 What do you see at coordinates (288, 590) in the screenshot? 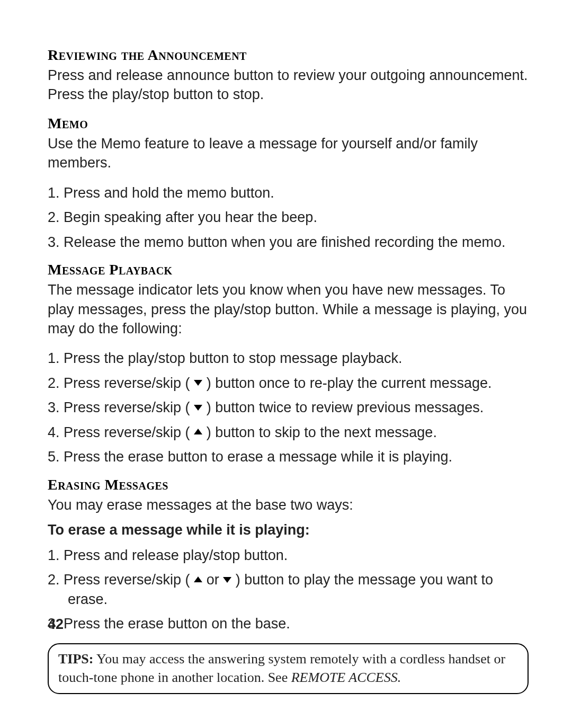
I see `erase-steps: Press and release play/stop button. Pres…` at bounding box center [288, 590].